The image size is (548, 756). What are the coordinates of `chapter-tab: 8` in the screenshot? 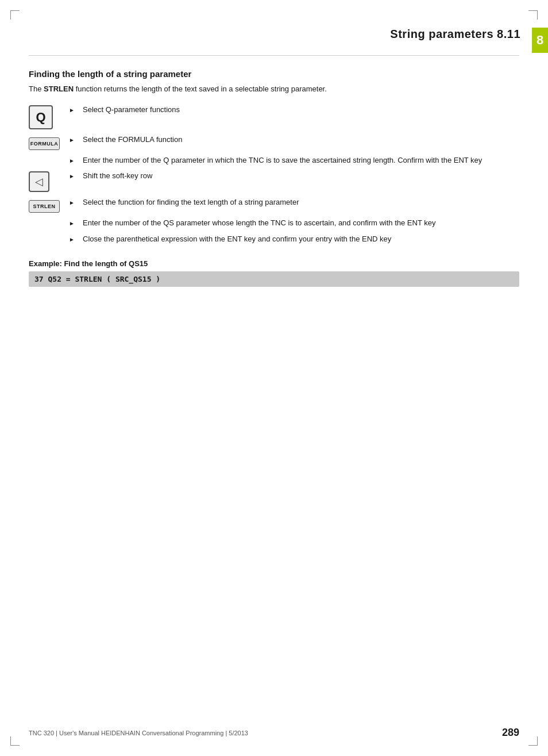 It's located at (540, 40).